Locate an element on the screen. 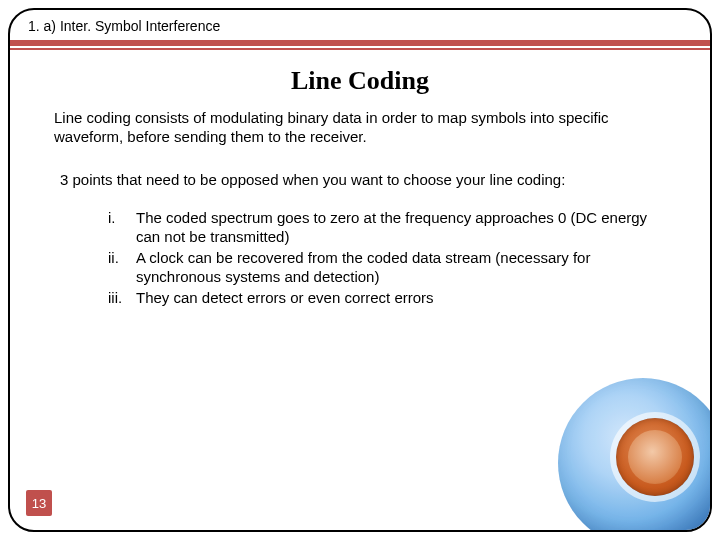  list-numeral: iii. is located at coordinates (119, 298).